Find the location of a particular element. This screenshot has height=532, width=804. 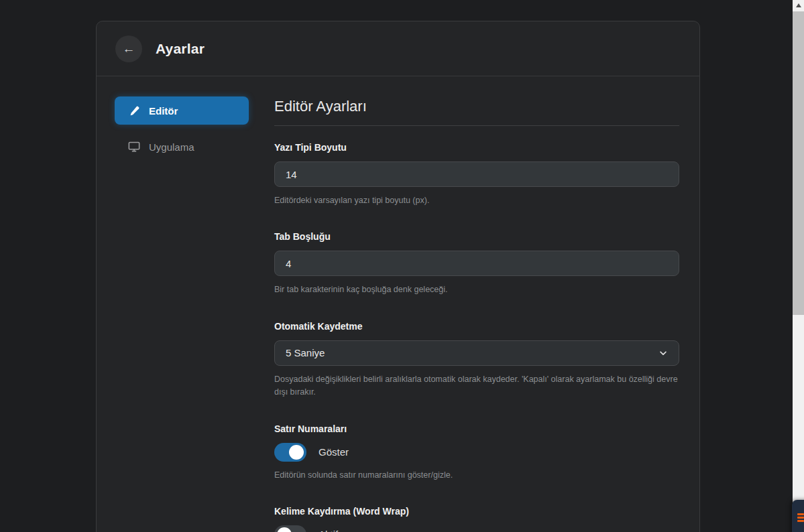

font-size-field-group: Yazı Tipi Boyutu Editördeki varsayılan y… is located at coordinates (477, 174).